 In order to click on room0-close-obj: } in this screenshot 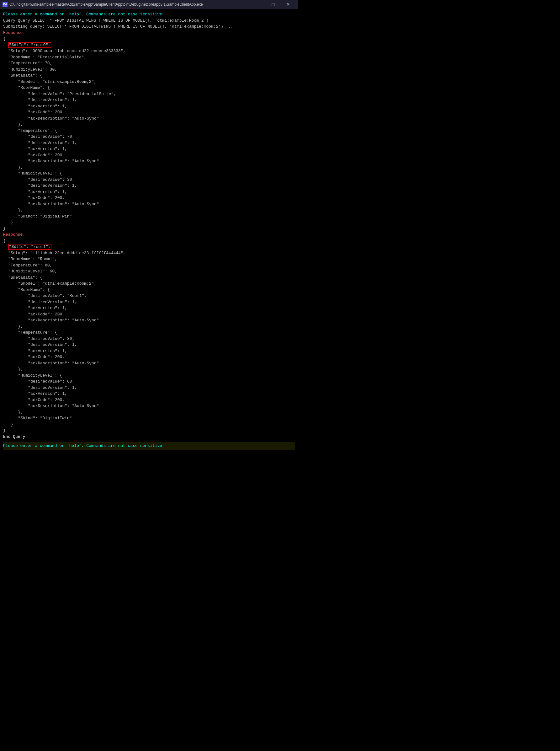, I will do `click(149, 229)`.